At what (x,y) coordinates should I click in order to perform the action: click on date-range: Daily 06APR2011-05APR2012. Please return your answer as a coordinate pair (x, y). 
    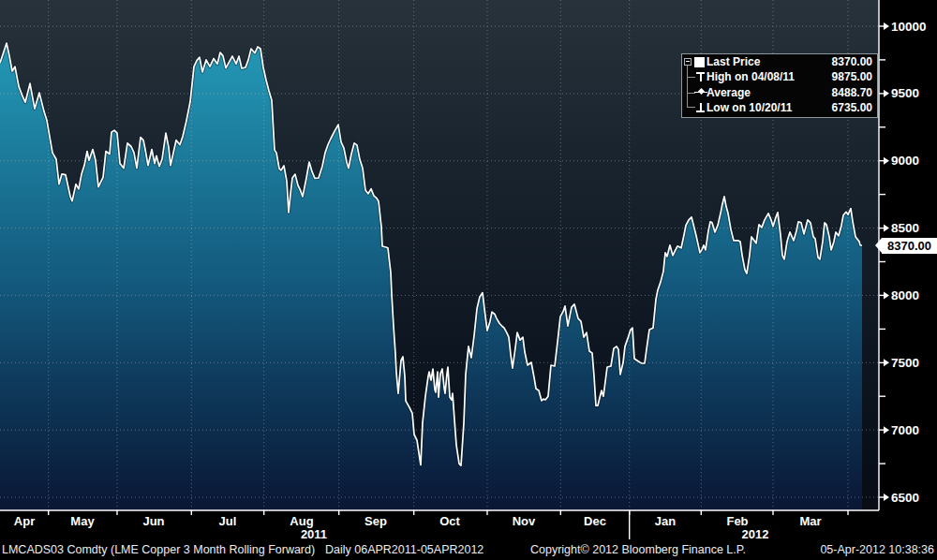
    Looking at the image, I should click on (405, 550).